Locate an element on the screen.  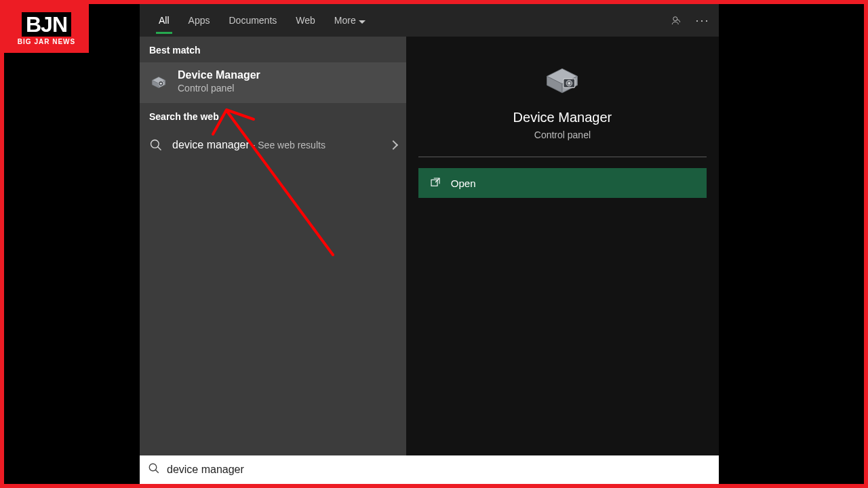
tab-documents: Documents is located at coordinates (252, 20).